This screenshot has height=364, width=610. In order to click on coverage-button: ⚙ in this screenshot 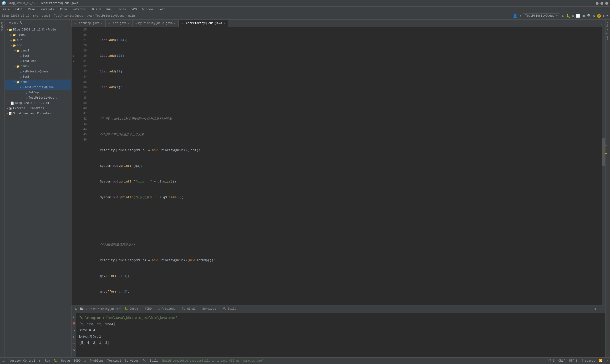, I will do `click(573, 16)`.